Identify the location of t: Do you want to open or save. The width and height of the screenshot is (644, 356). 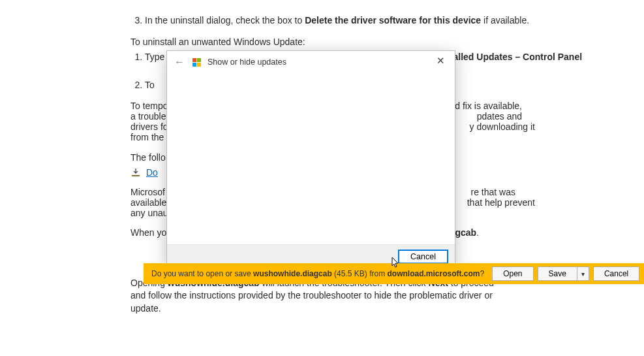
(202, 274).